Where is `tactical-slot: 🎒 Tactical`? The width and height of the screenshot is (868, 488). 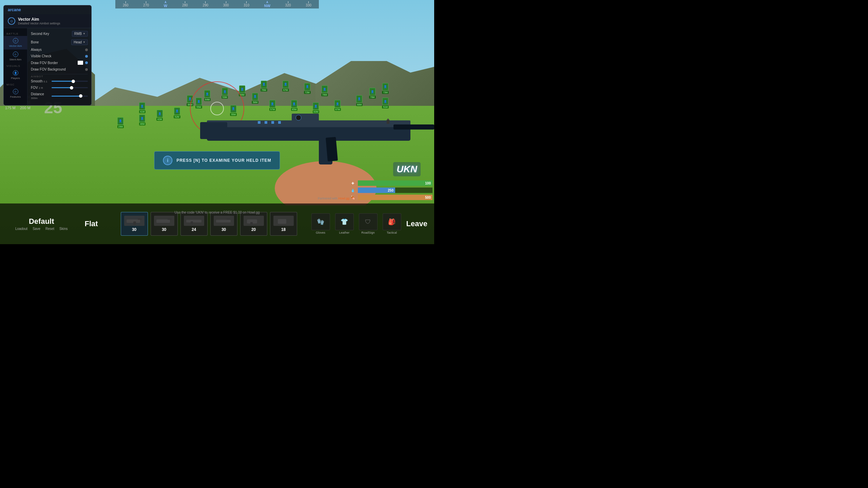 tactical-slot: 🎒 Tactical is located at coordinates (392, 224).